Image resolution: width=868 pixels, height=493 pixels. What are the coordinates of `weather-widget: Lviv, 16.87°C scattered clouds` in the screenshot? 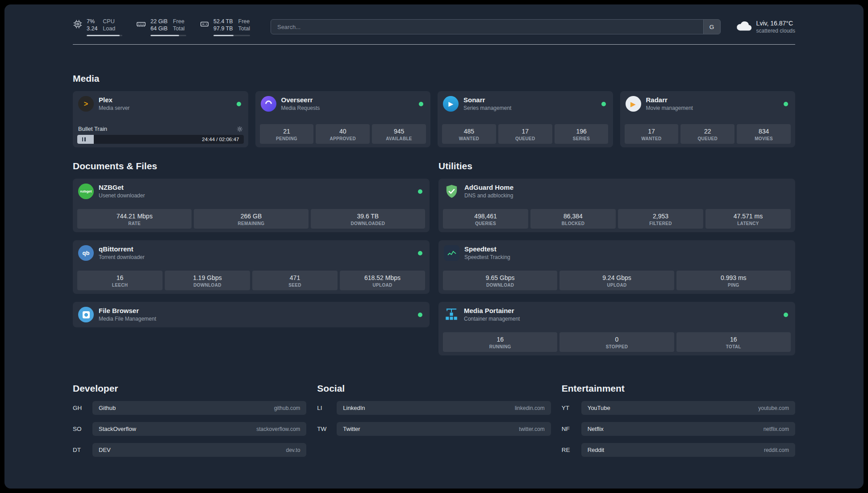 It's located at (765, 27).